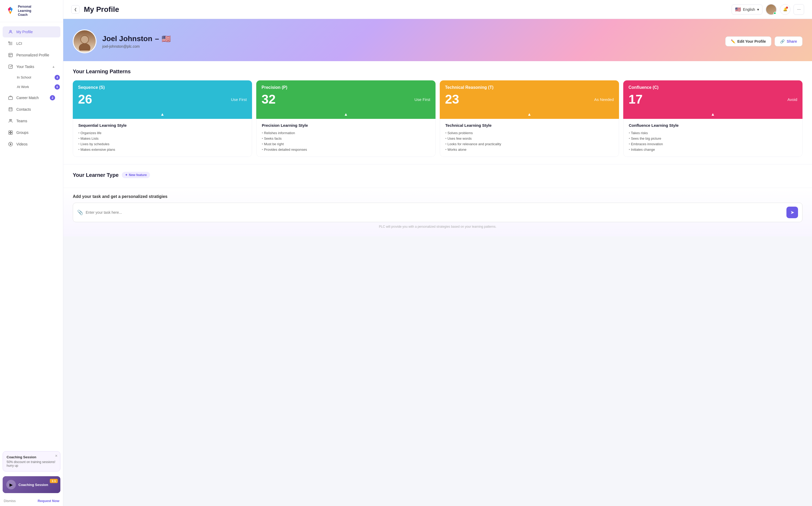 The image size is (812, 506). Describe the element at coordinates (530, 114) in the screenshot. I see `technical-expand-icon: ▲` at that location.